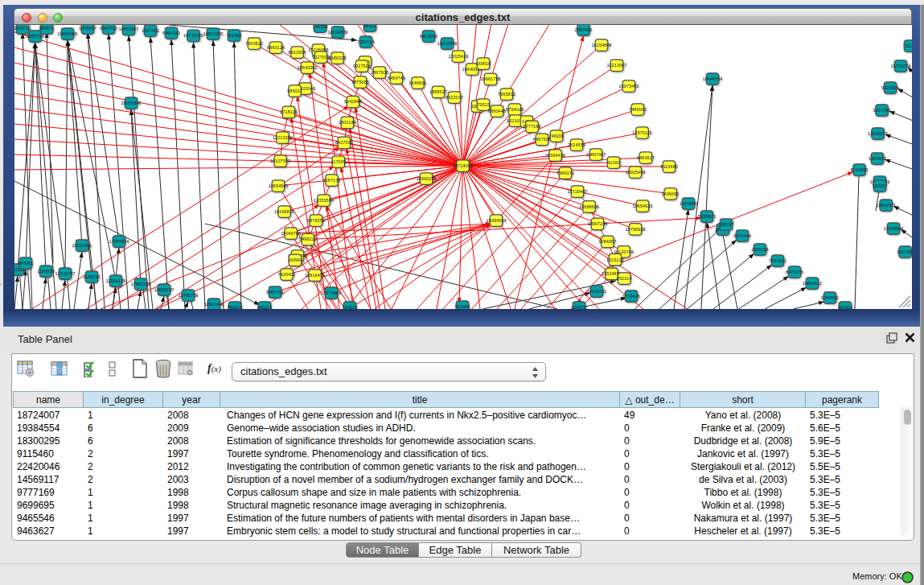  What do you see at coordinates (45, 271) in the screenshot?
I see `svg-text: 1156829` at bounding box center [45, 271].